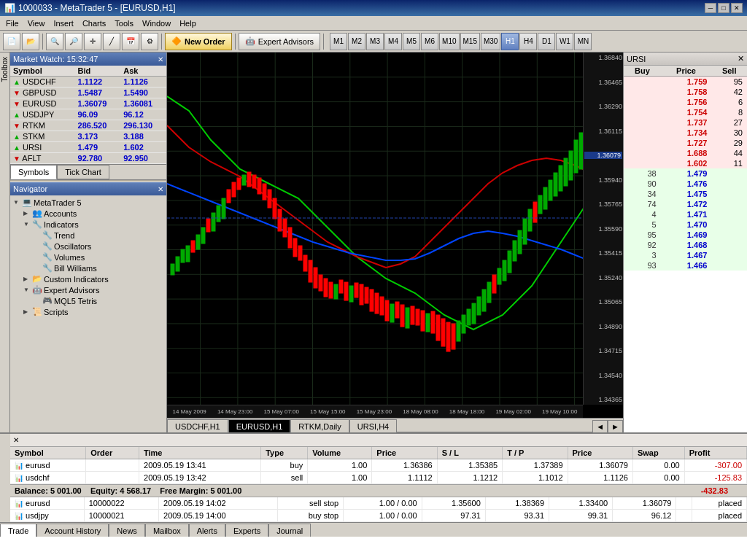 This screenshot has width=747, height=560. I want to click on trade-row: 📊 eurusd 2009.05.19 13:41 buy 1.00 1.363…, so click(379, 465).